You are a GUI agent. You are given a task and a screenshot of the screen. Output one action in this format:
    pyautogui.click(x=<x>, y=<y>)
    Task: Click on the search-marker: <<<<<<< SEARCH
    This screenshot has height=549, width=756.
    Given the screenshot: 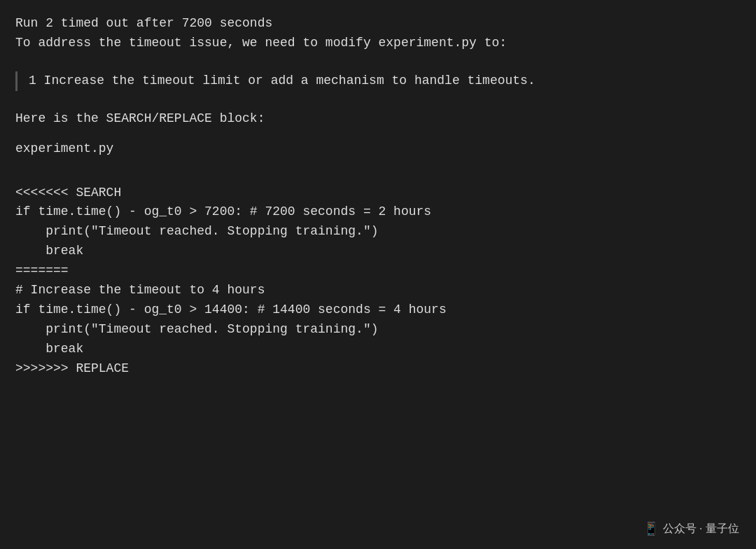 What is the action you would take?
    pyautogui.click(x=378, y=193)
    